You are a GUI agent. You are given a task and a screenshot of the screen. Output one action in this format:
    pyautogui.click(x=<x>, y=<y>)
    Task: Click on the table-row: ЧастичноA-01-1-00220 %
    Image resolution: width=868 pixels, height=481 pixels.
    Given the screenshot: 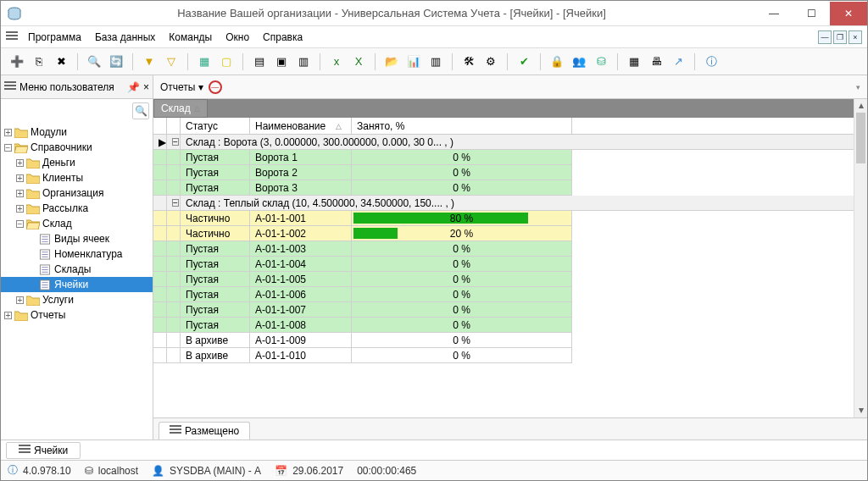 What is the action you would take?
    pyautogui.click(x=510, y=234)
    